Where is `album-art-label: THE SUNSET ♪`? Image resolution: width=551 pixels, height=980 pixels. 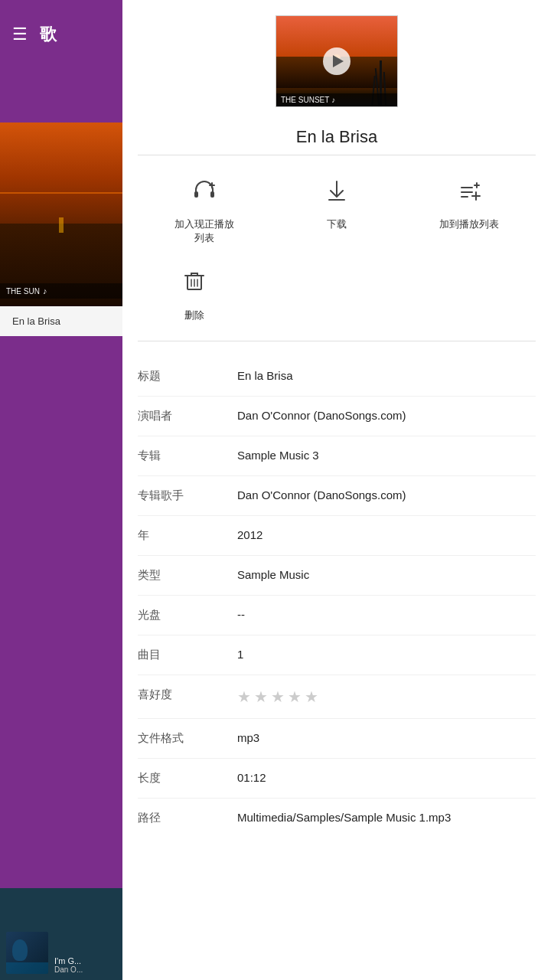
album-art-label: THE SUNSET ♪ is located at coordinates (337, 100).